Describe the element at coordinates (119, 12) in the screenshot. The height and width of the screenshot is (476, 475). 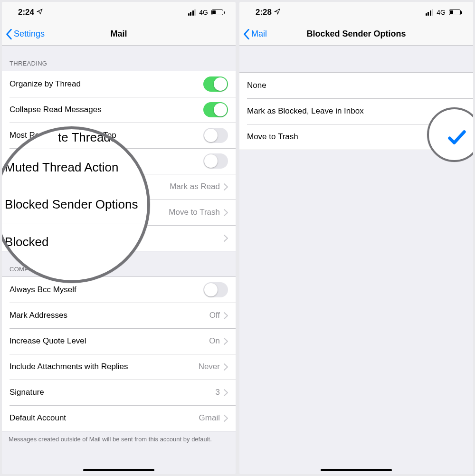
I see `status-bar: 2:24 4G` at that location.